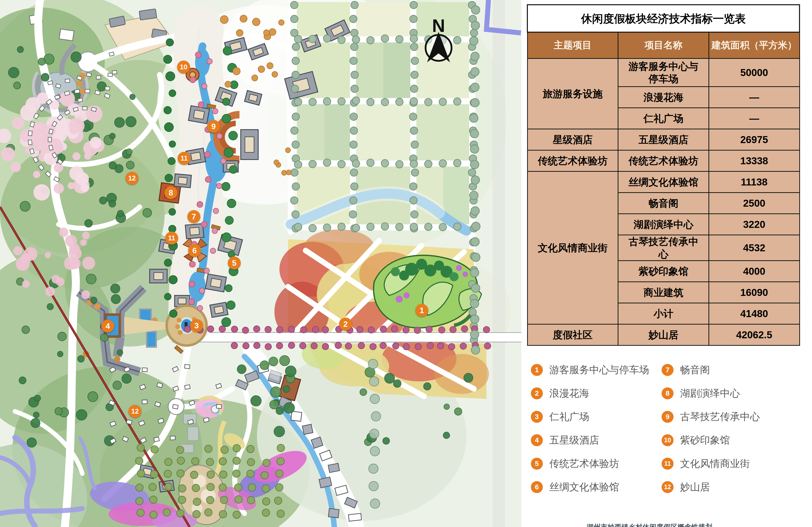  Describe the element at coordinates (696, 440) in the screenshot. I see `legend-item: 10紫砂印象馆` at that location.